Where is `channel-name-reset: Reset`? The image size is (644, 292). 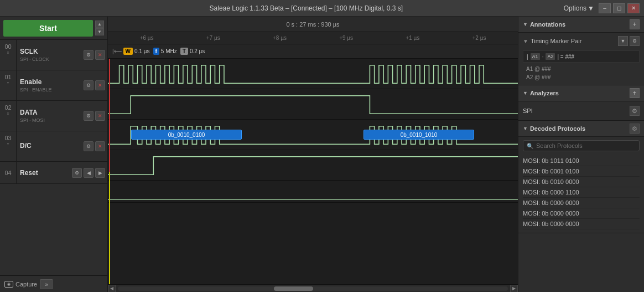
channel-name-reset: Reset is located at coordinates (29, 173).